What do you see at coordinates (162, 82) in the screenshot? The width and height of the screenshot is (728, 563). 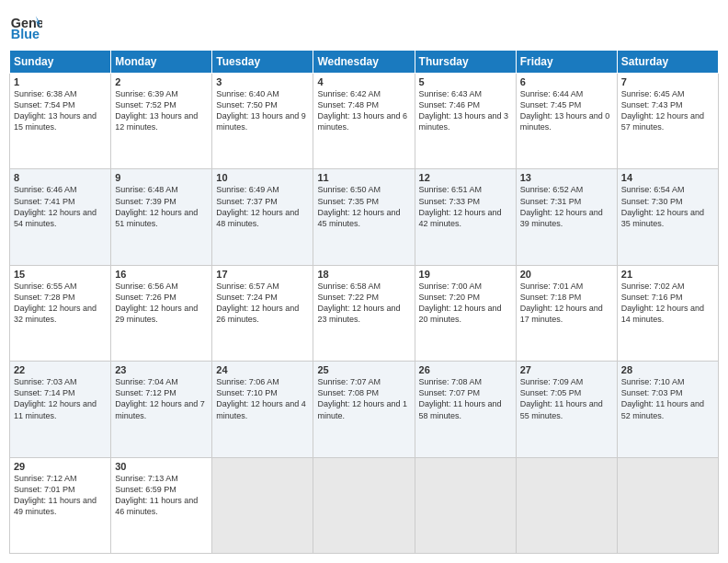 I see `day-number: 2` at bounding box center [162, 82].